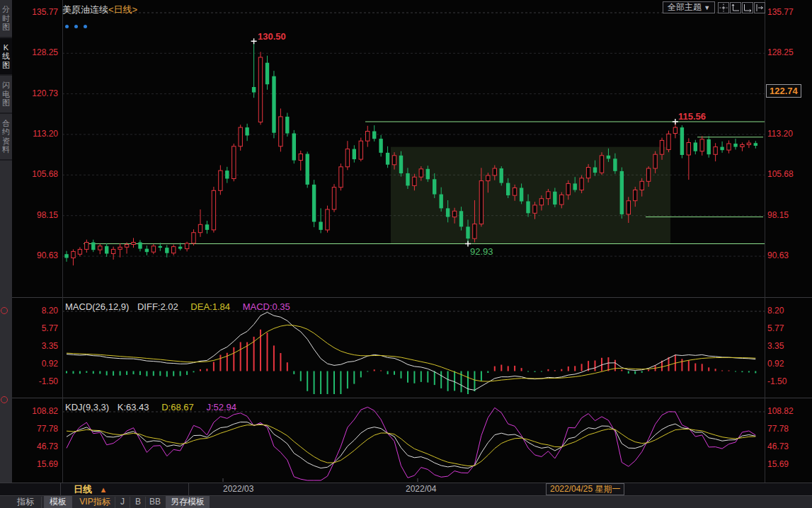  What do you see at coordinates (411, 444) in the screenshot?
I see `j-line` at bounding box center [411, 444].